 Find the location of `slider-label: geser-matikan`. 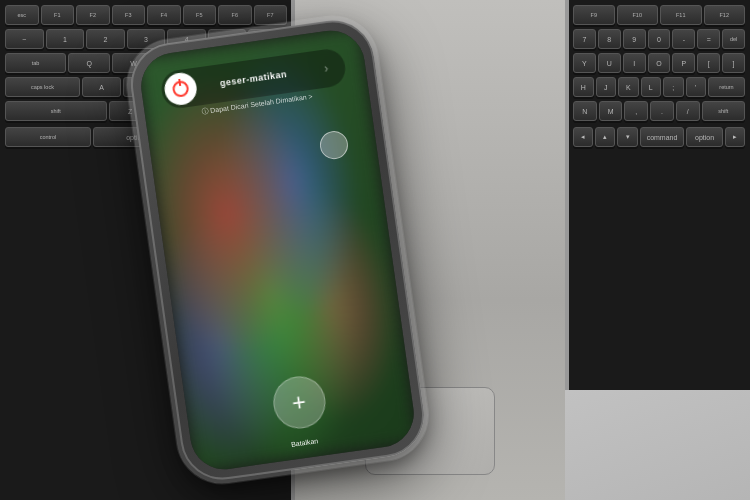

slider-label: geser-matikan is located at coordinates (254, 79).